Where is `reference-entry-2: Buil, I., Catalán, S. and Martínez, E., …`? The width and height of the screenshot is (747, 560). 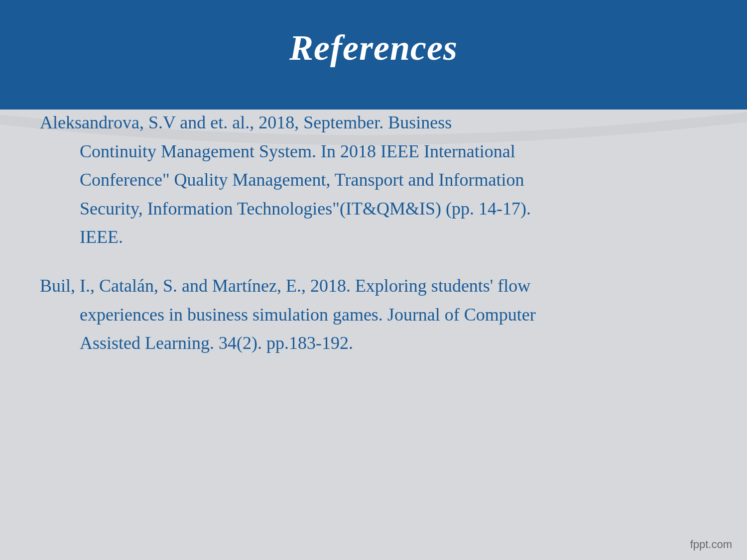 reference-entry-2: Buil, I., Catalán, S. and Martínez, E., … is located at coordinates (374, 315).